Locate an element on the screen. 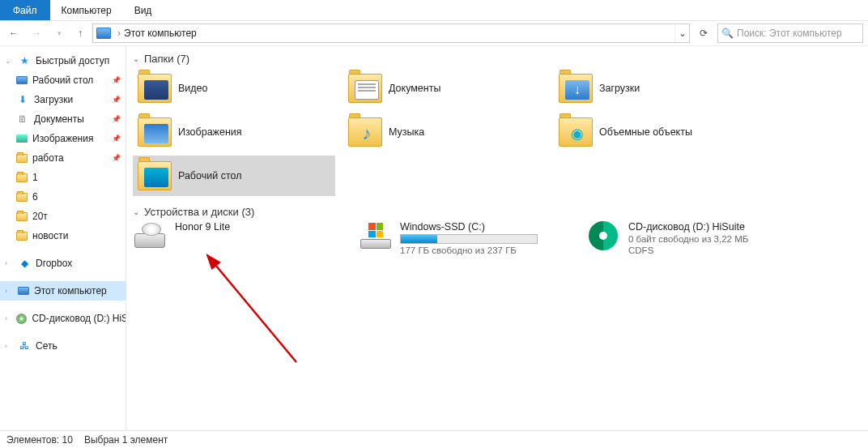 This screenshot has height=448, width=868. address-dropdown: ⌄ is located at coordinates (682, 33).